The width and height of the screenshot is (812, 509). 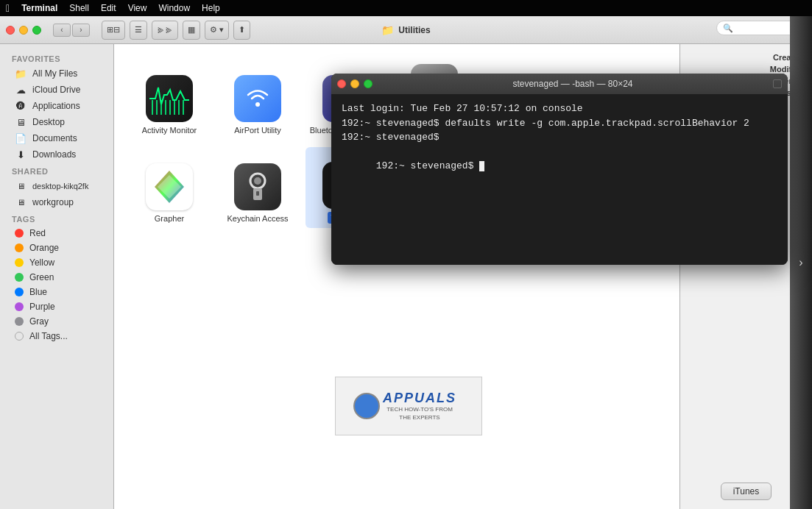 I want to click on sidebar-item-label: Desktop, so click(x=49, y=122).